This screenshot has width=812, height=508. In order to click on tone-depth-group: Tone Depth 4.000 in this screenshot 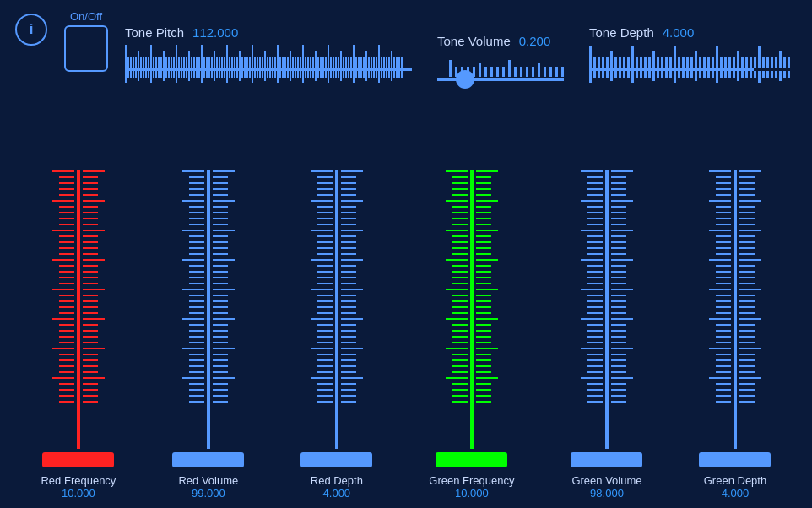, I will do `click(690, 57)`.